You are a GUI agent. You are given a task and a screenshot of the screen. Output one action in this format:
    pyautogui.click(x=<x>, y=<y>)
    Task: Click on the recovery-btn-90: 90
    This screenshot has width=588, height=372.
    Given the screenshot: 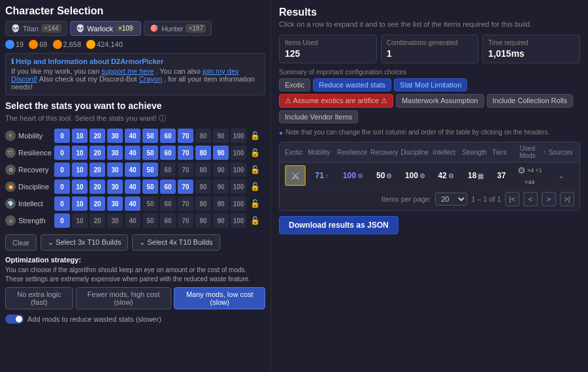 What is the action you would take?
    pyautogui.click(x=221, y=170)
    